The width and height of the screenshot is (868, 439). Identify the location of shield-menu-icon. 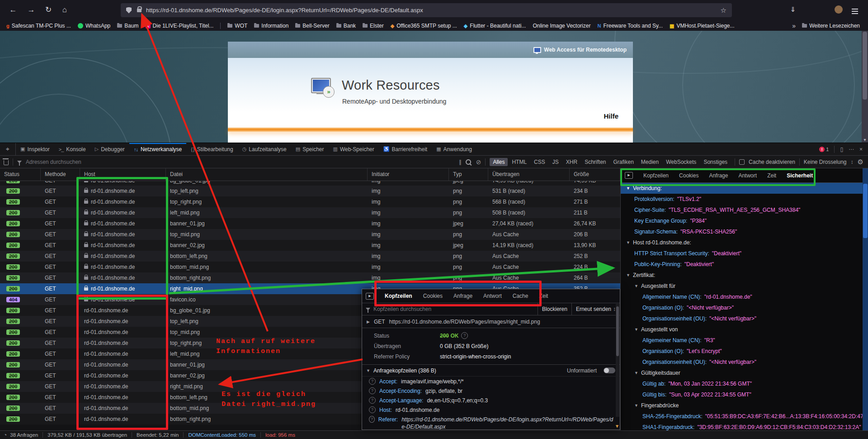
(808, 11).